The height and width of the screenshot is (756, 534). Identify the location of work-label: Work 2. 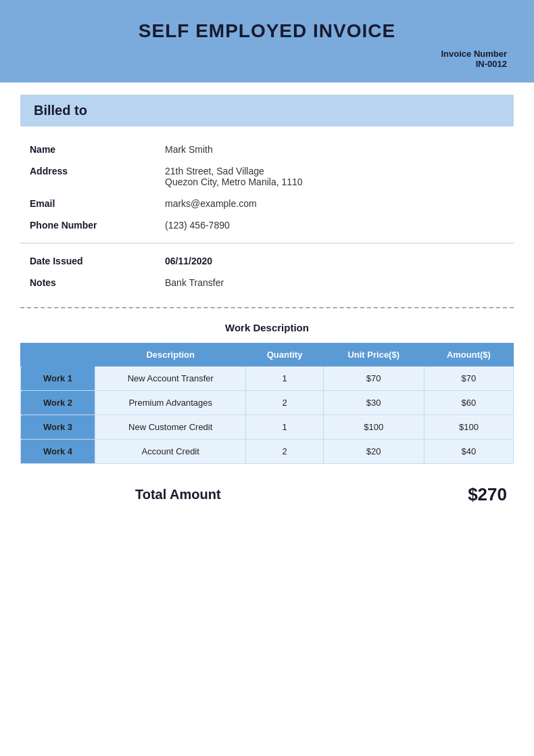
(58, 403).